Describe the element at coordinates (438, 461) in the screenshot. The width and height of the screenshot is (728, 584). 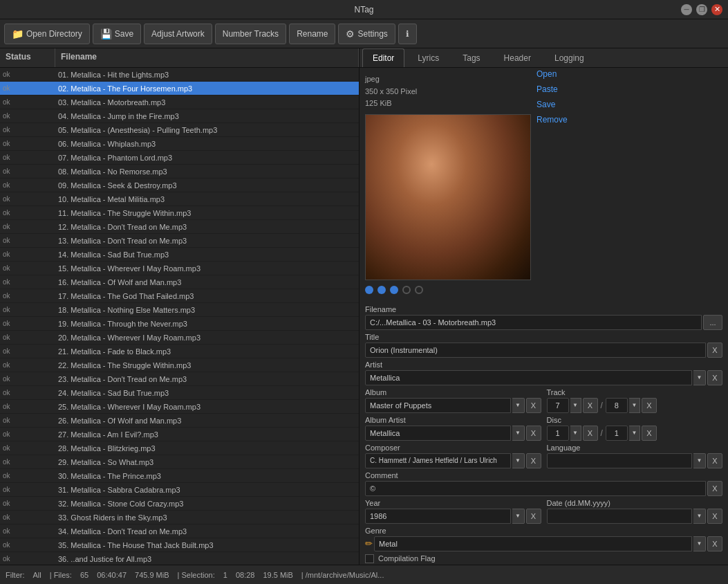
I see `composer-input` at that location.